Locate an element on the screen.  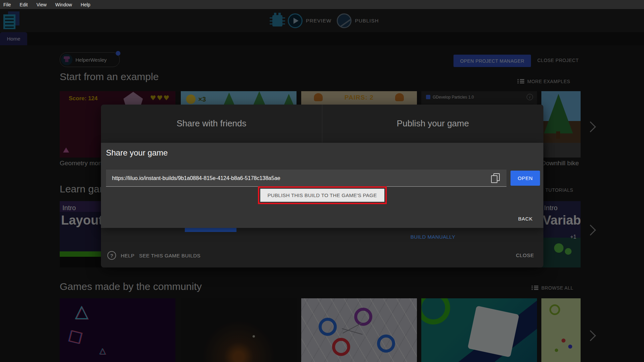
menu-help: Help is located at coordinates (86, 5).